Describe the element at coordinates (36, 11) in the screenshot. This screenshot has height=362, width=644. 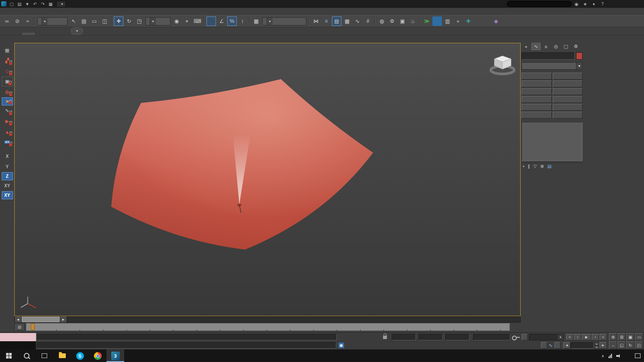
I see `menu-item-views` at that location.